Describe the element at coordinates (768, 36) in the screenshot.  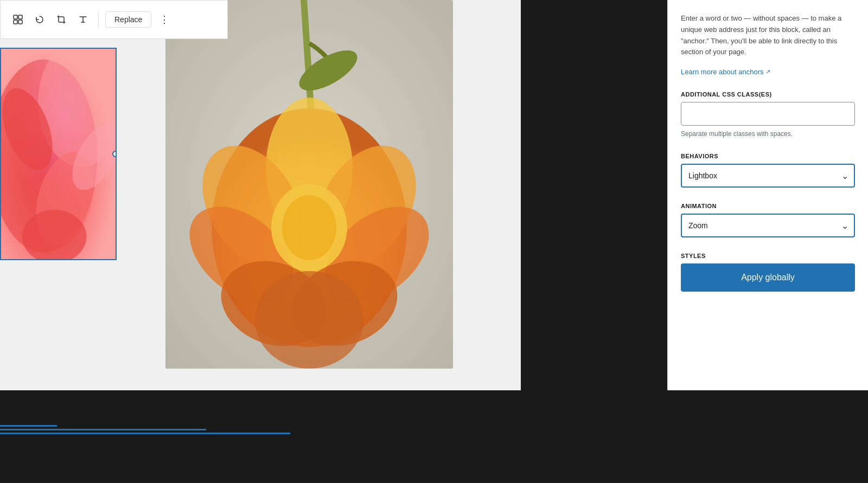
I see `anchor-description: Enter a word or two — without spaces — t…` at that location.